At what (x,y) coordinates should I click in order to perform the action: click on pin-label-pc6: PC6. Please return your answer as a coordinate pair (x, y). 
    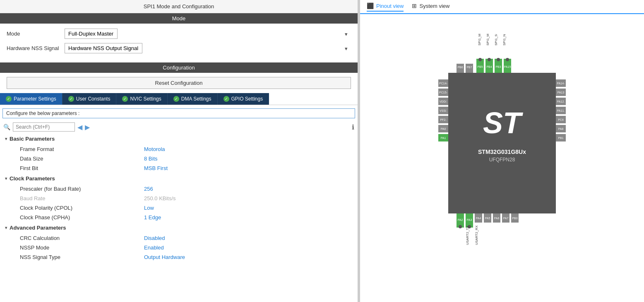
    Looking at the image, I should click on (561, 120).